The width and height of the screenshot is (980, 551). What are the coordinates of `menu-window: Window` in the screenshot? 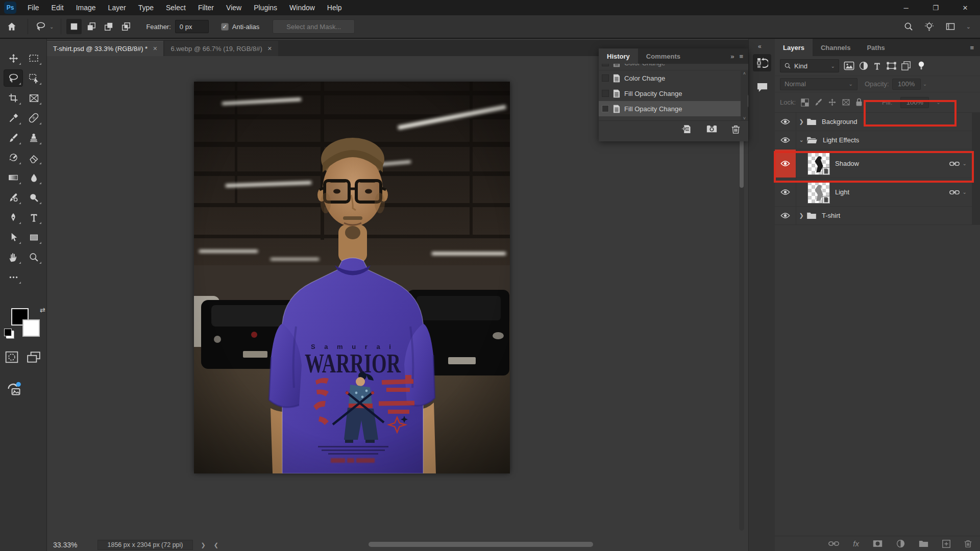 It's located at (302, 8).